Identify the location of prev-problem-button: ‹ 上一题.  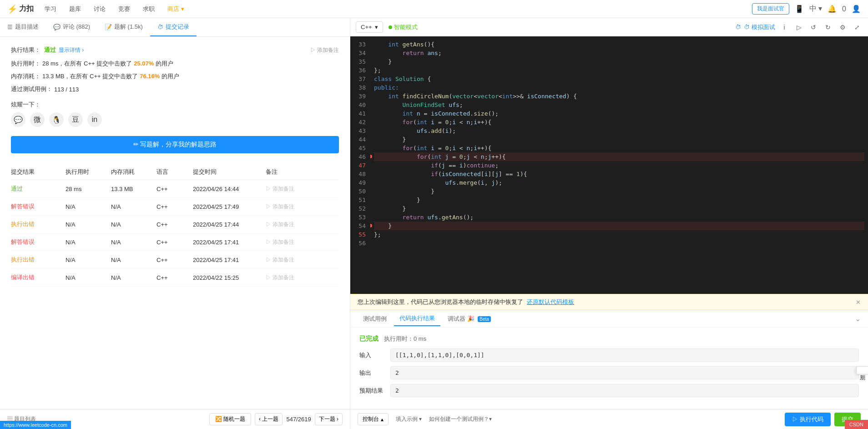
(268, 419).